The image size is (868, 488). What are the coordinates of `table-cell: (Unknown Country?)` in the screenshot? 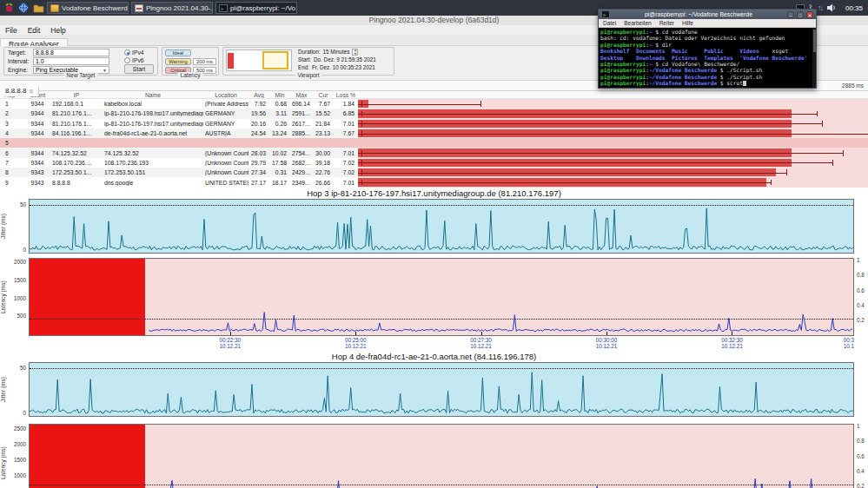 It's located at (226, 163).